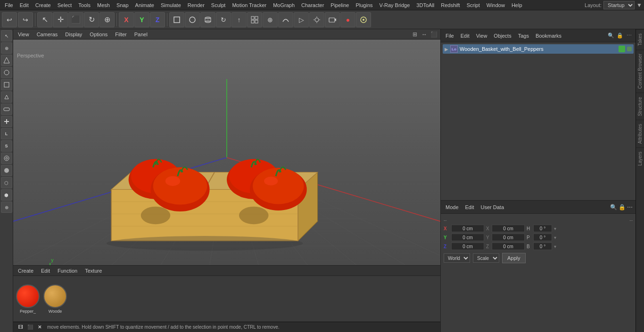 The image size is (644, 332). Describe the element at coordinates (145, 5) in the screenshot. I see `menu-animate: Animate` at that location.